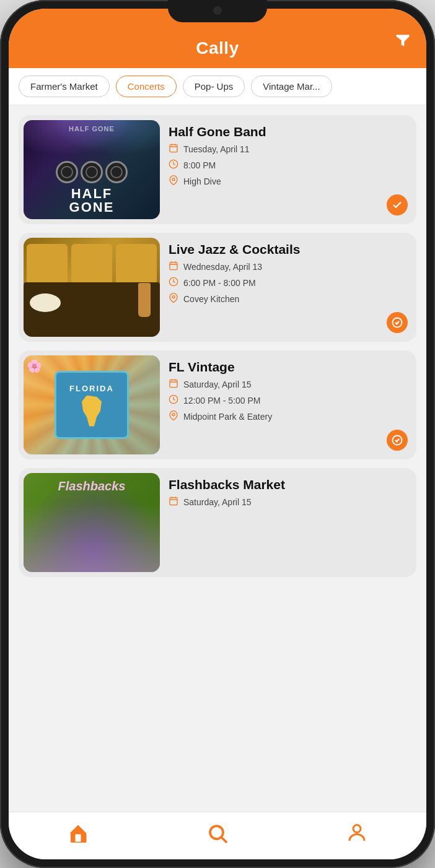  Describe the element at coordinates (92, 487) in the screenshot. I see `flashbacks-image-title: Flashbacks` at that location.